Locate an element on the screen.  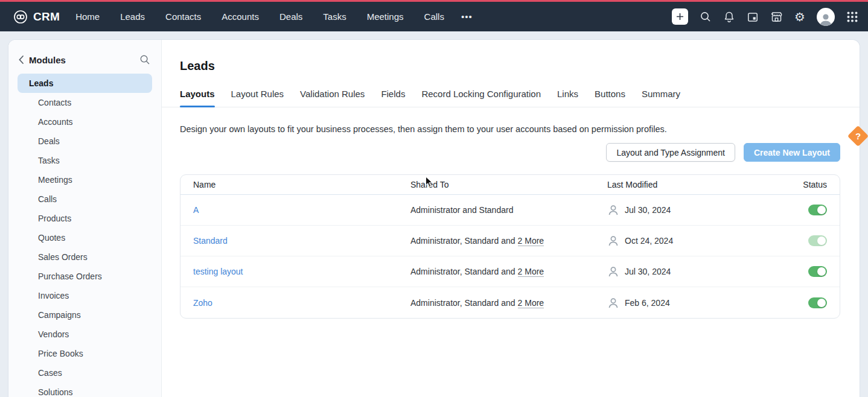
tab-record-locking-configuration: Record Locking Configuration is located at coordinates (481, 98).